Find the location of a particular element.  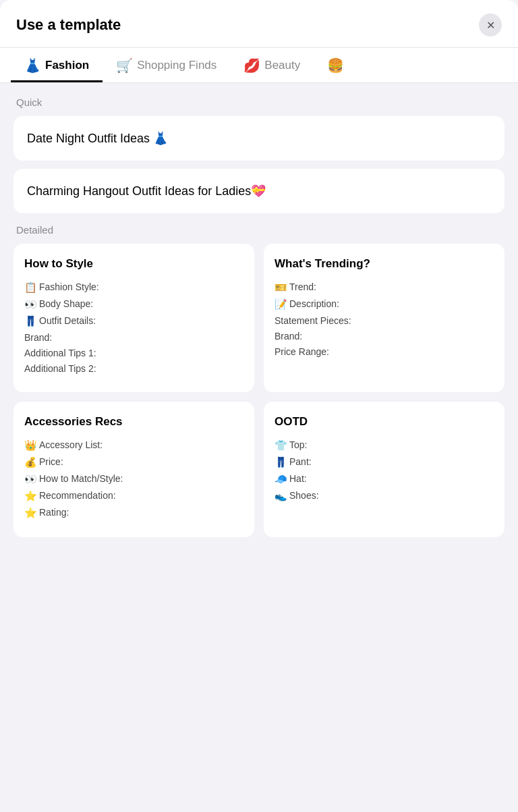

field-price-range: Price Range: is located at coordinates (384, 352).